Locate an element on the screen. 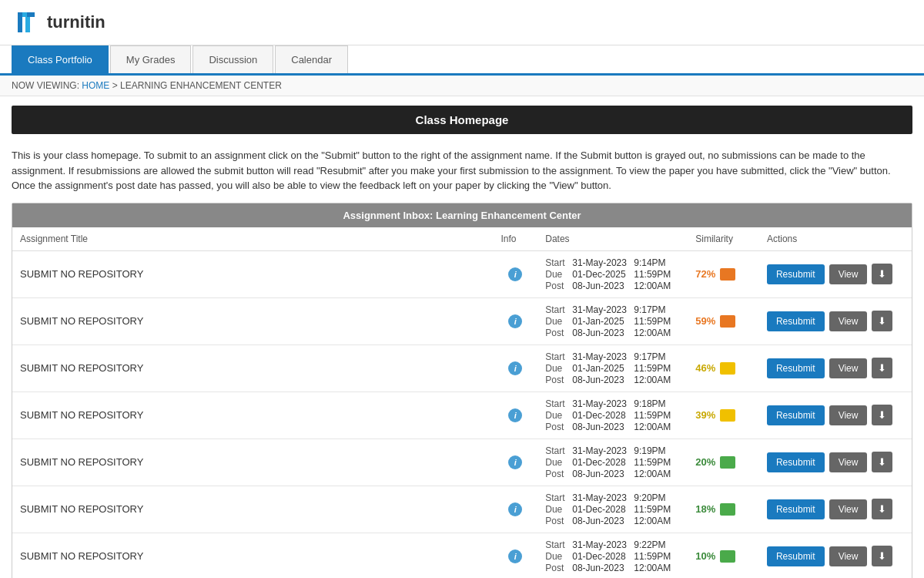 The image size is (924, 578). breadcrumb-current: LEARNING ENHANCEMENT CENTER is located at coordinates (201, 86).